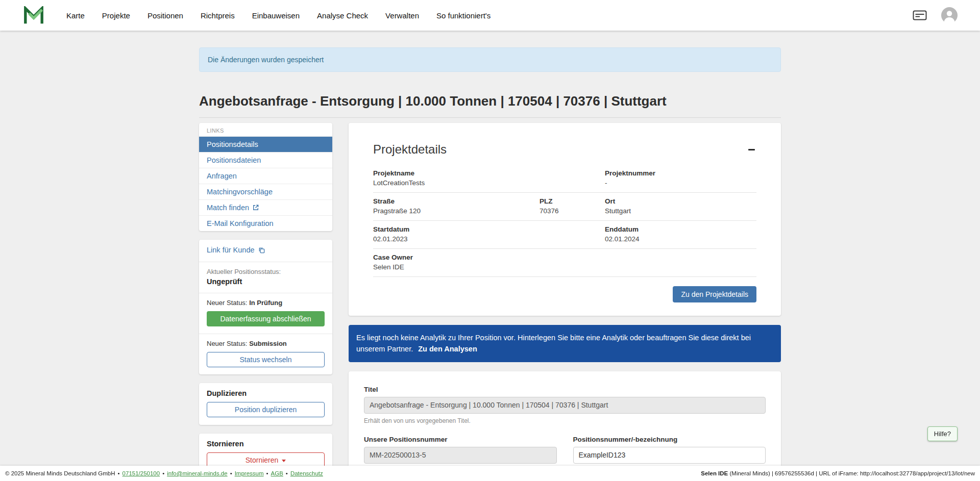  What do you see at coordinates (751, 150) in the screenshot?
I see `collapse-icon` at bounding box center [751, 150].